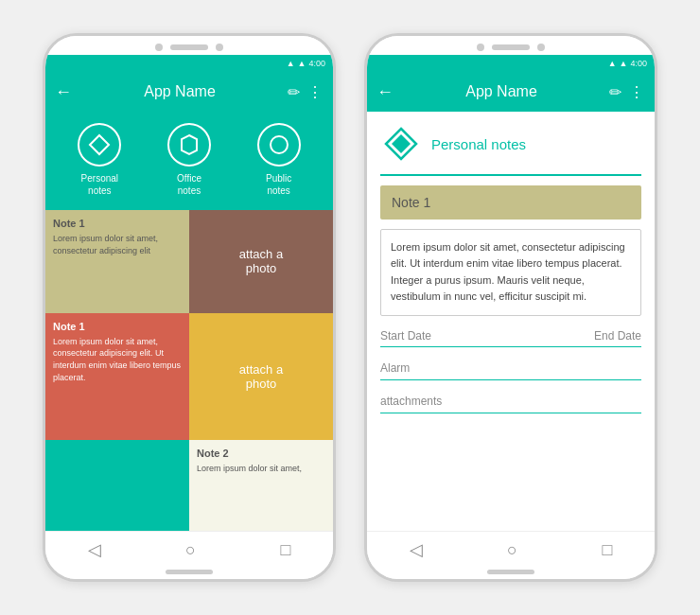  What do you see at coordinates (511, 339) in the screenshot?
I see `date-fields: Start Date End Date` at bounding box center [511, 339].